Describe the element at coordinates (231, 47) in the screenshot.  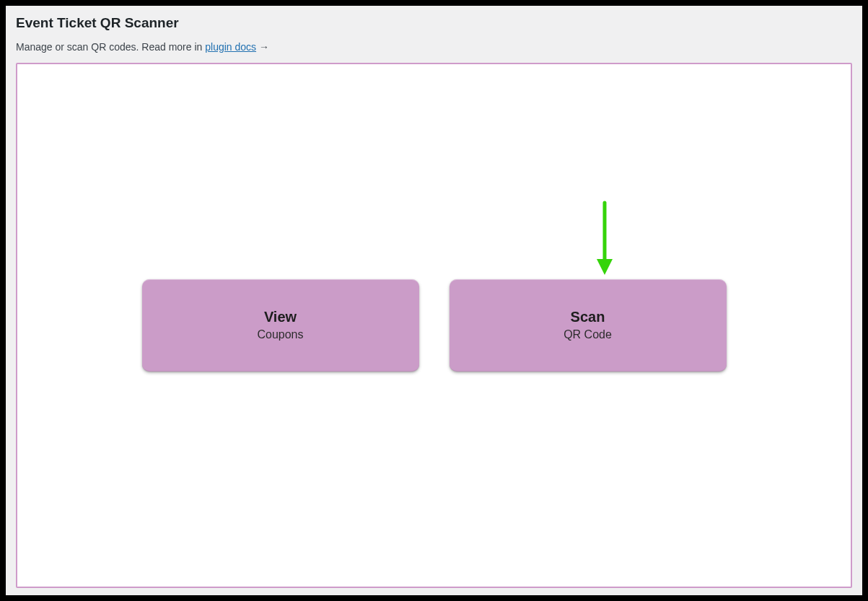
I see `plugin-docs-link: plugin docs` at that location.